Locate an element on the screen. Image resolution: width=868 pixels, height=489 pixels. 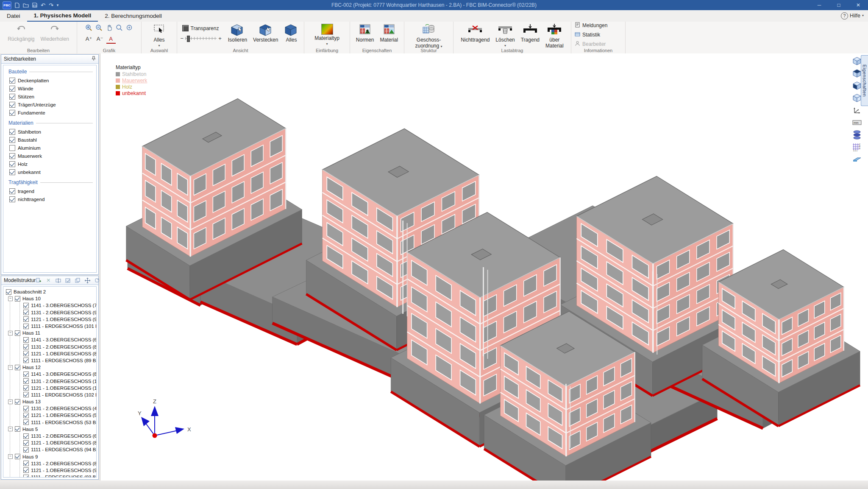
tree-item: 1111 - ERDGESCHOSS (94 Bauteile) is located at coordinates (58, 450).